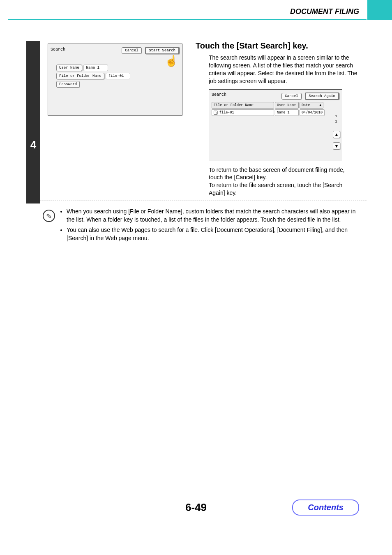 This screenshot has width=392, height=555. I want to click on header-rule, so click(187, 19).